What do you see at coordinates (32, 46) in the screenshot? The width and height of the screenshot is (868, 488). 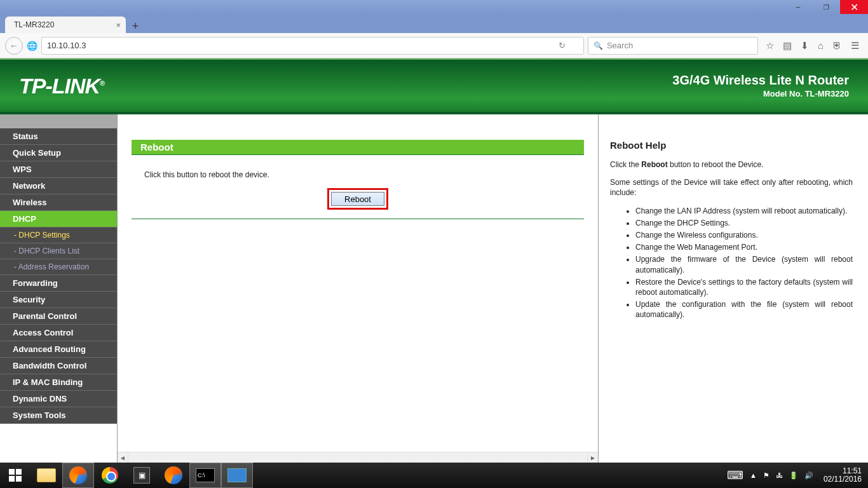 I see `site-identity-icon: 🌐` at bounding box center [32, 46].